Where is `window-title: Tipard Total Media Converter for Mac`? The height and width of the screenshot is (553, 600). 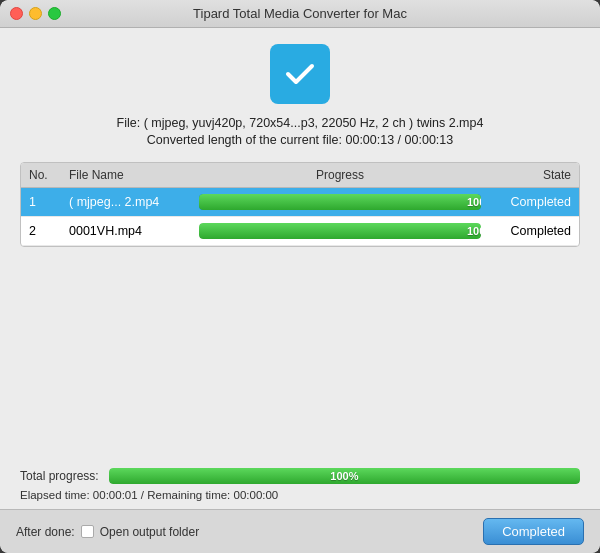
window-title: Tipard Total Media Converter for Mac is located at coordinates (300, 14).